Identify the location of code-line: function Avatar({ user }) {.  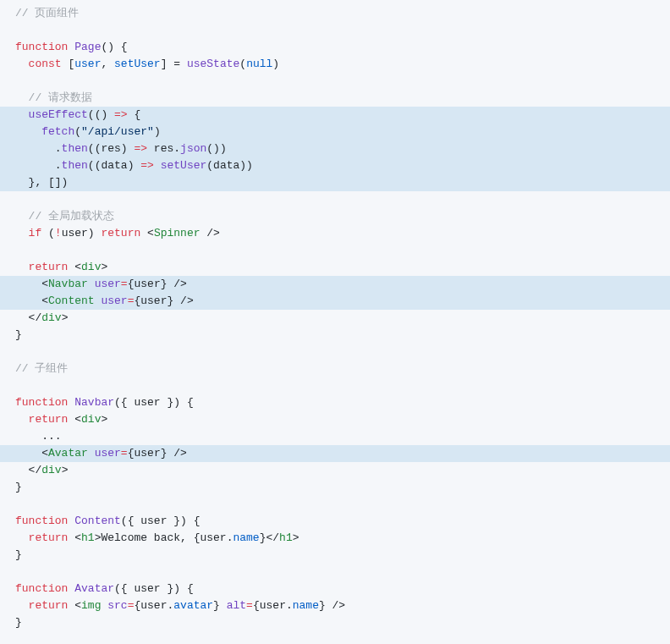
(335, 589).